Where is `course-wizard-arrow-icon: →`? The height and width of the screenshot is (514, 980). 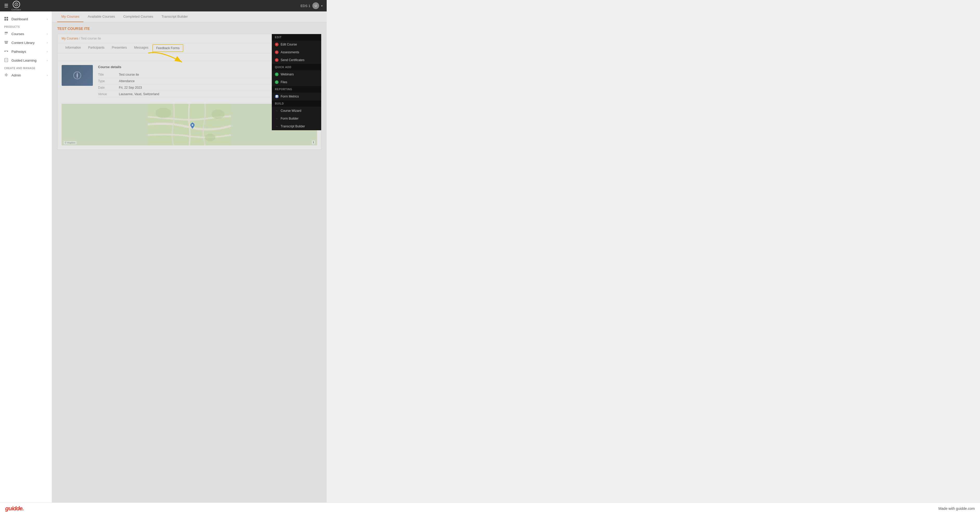
course-wizard-arrow-icon: → is located at coordinates (277, 111).